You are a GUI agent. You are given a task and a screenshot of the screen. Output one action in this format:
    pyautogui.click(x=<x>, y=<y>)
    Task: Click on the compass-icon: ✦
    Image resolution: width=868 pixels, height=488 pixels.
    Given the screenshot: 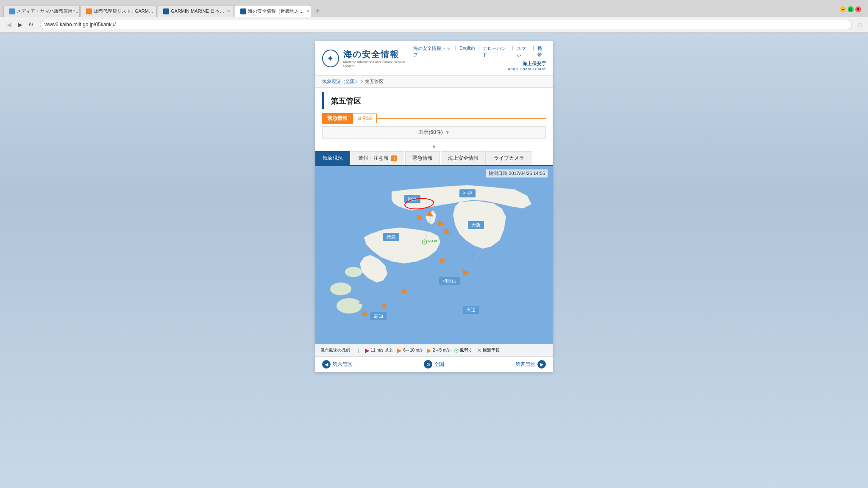 What is the action you would take?
    pyautogui.click(x=331, y=58)
    